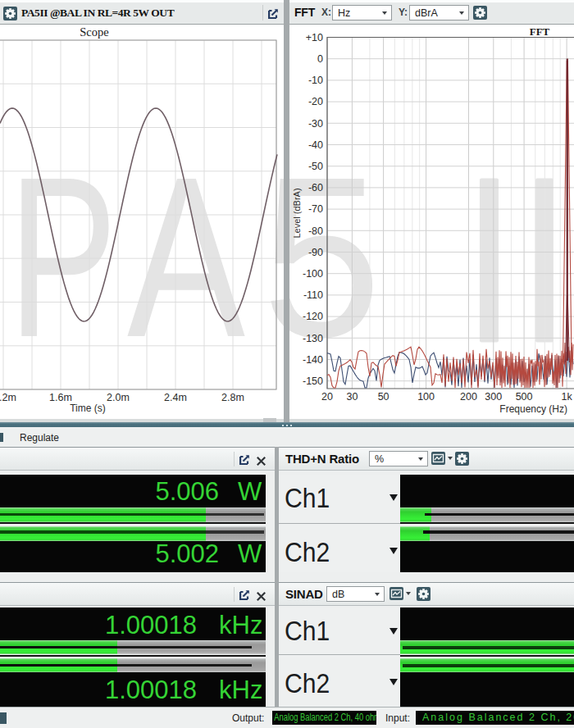 This screenshot has width=574, height=728. I want to click on svg-text: 20, so click(327, 397).